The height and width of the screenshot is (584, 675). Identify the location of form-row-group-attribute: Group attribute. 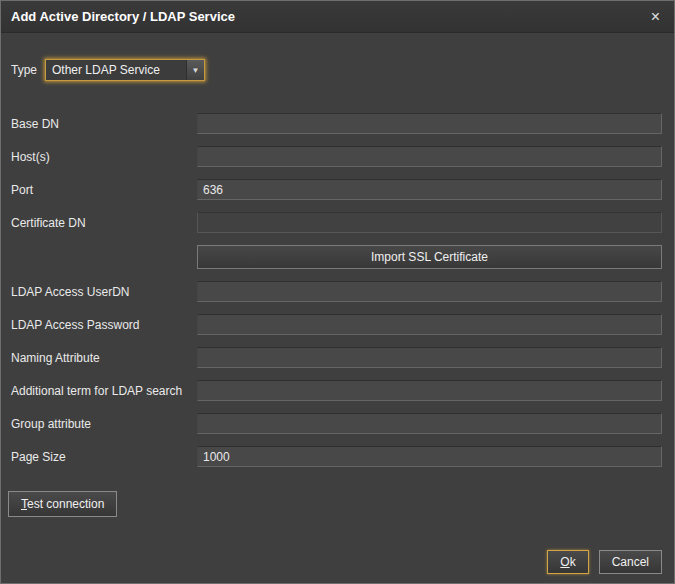
(336, 424).